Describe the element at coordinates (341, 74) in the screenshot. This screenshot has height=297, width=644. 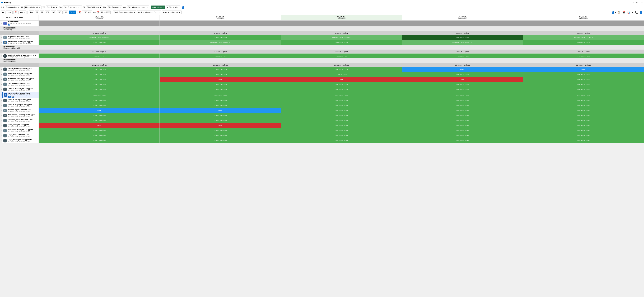
I see `shift-2: T: 08:00-30 P: 0.50` at that location.